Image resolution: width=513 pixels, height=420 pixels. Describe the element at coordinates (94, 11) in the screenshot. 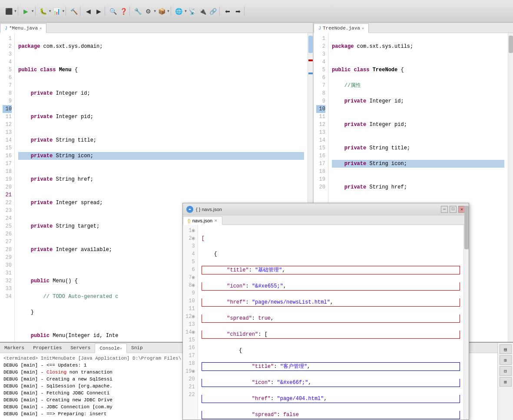

I see `toolbar-group-nav: ◀ ▶` at that location.